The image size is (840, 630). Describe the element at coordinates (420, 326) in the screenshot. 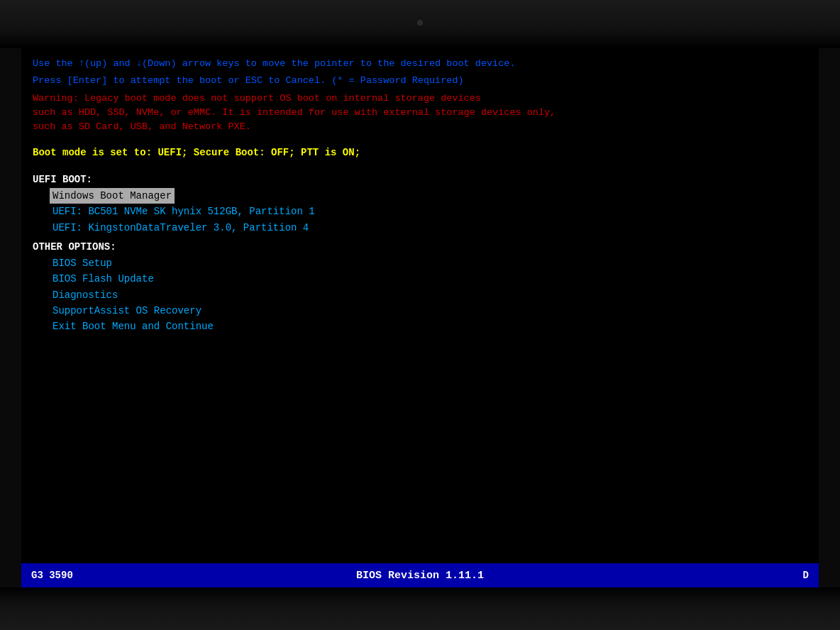

I see `option-exit-boot: Exit Boot Menu and Continue` at that location.